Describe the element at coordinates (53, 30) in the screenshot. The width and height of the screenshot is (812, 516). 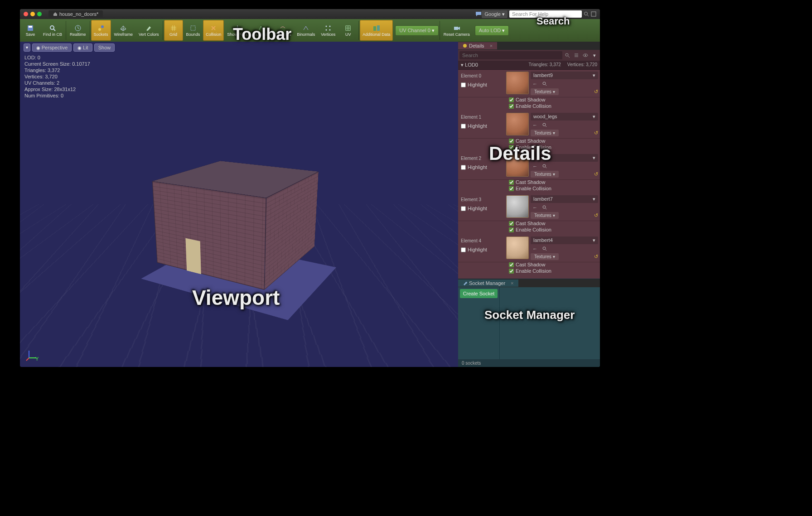
I see `find-in-cb-button: Find in CB` at that location.